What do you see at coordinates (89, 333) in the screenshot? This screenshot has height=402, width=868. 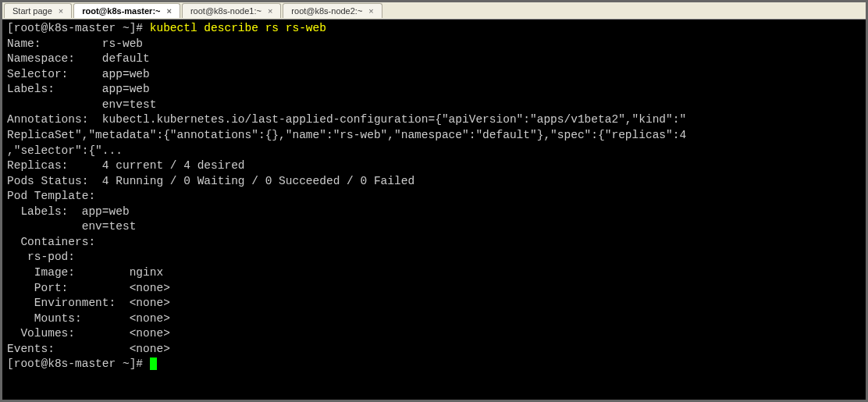 I see `output-line: Volumes: <none>` at bounding box center [89, 333].